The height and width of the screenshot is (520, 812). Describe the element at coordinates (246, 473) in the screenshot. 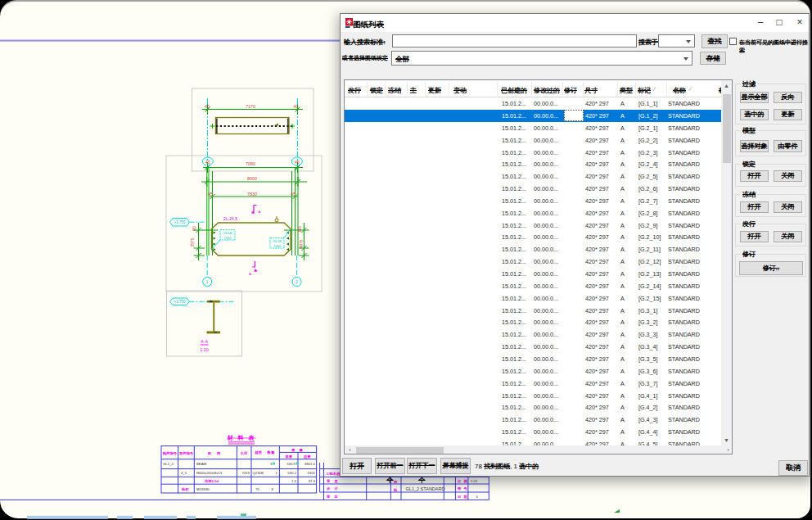

I see `svg-text: 7419` at that location.